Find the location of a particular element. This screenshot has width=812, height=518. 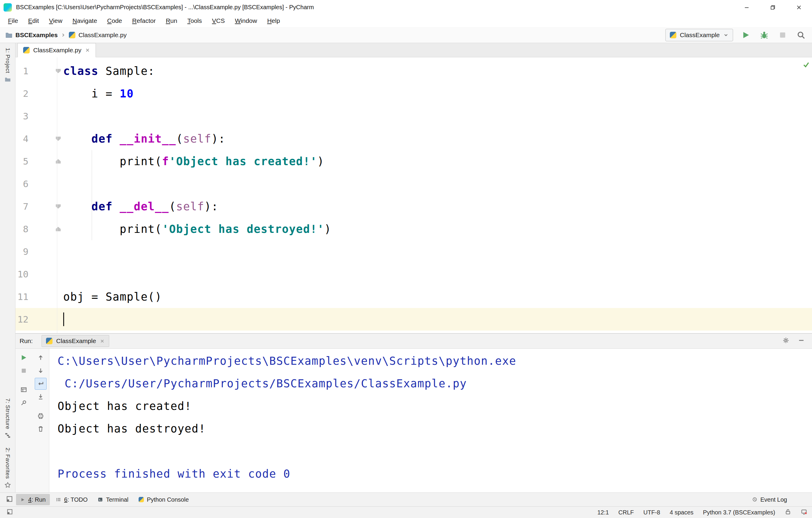

restore-layout-button is located at coordinates (24, 389).